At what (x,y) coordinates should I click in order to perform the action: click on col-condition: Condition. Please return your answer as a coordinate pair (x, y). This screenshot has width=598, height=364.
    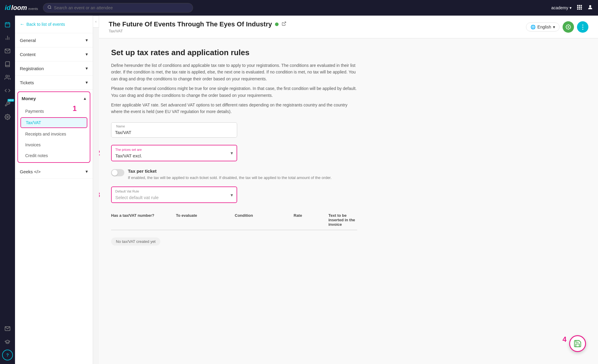
    Looking at the image, I should click on (262, 220).